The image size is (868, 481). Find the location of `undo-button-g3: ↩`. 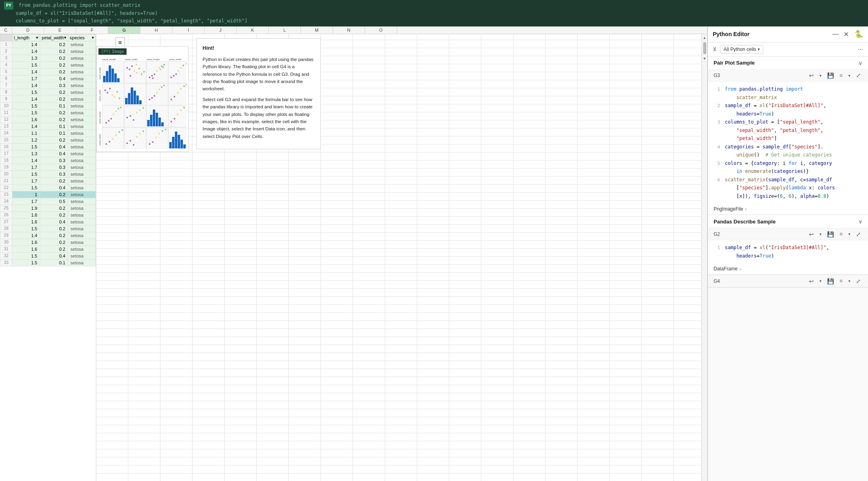

undo-button-g3: ↩ is located at coordinates (811, 75).